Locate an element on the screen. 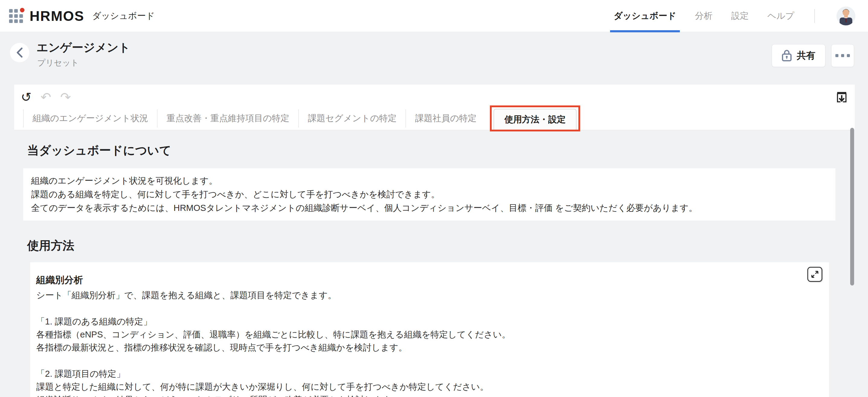  download-icon is located at coordinates (842, 97).